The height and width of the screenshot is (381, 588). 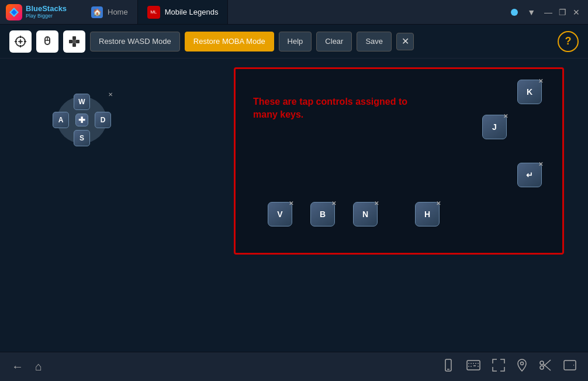 I want to click on tap-key-enter: ↵ ✕, so click(x=530, y=175).